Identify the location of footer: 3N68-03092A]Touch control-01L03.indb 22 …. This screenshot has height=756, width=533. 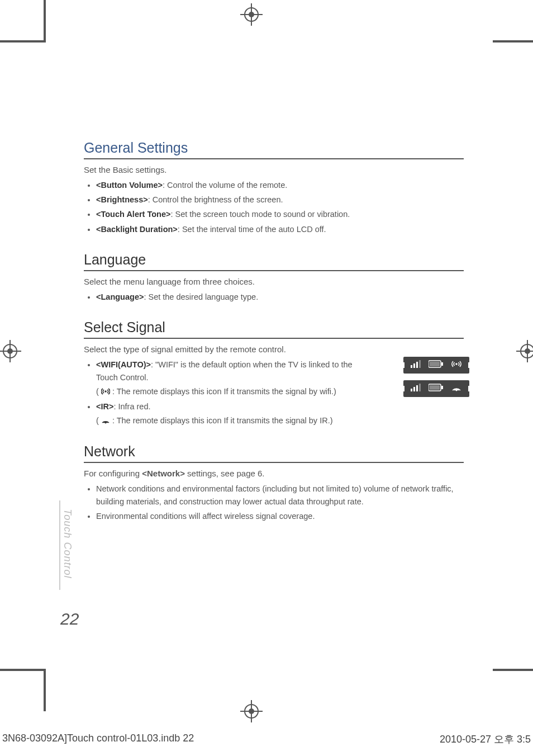
(266, 739).